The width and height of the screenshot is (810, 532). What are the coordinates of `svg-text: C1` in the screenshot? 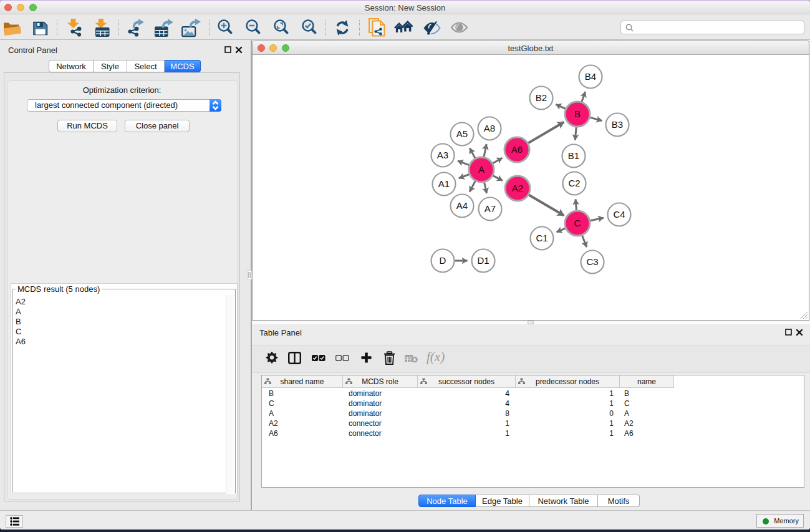 It's located at (541, 238).